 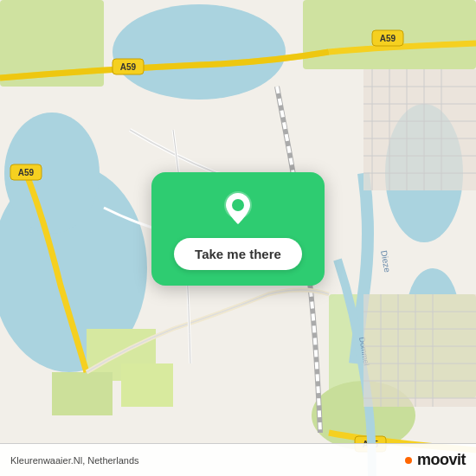 I want to click on location-popup: Take me there, so click(x=238, y=228).